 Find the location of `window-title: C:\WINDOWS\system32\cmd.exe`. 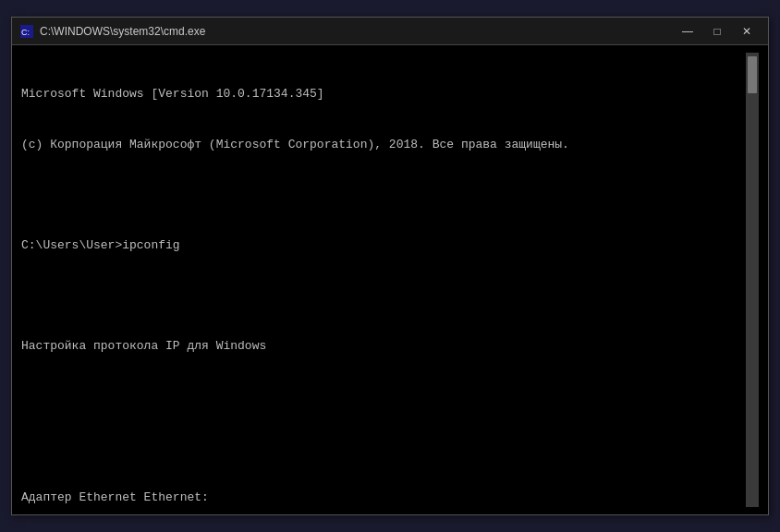

window-title: C:\WINDOWS\system32\cmd.exe is located at coordinates (357, 31).